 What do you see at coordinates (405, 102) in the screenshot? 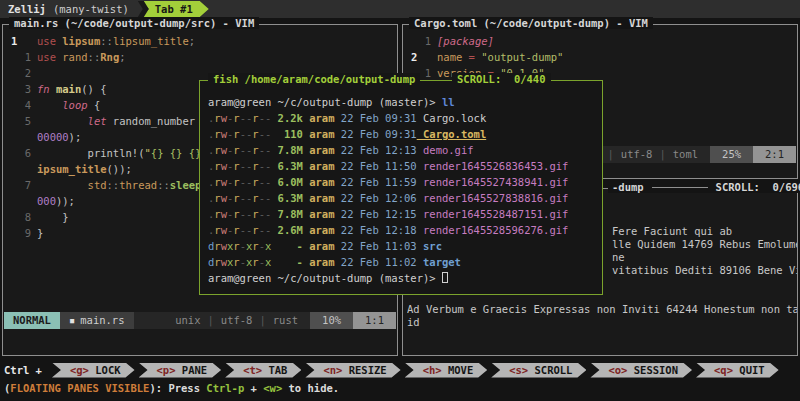
I see `shell-prompt: aram@green ~/c/output-dump (master)> ll` at bounding box center [405, 102].